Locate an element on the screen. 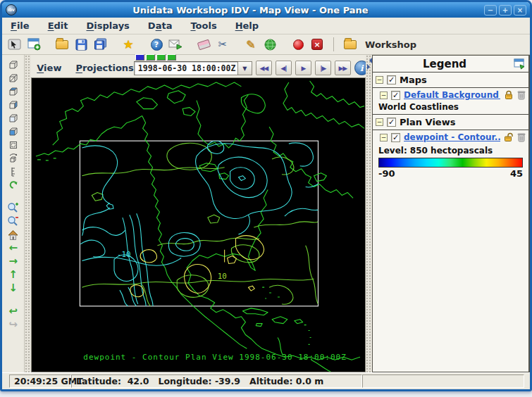 The image size is (532, 397). main-toolbar: ★ ? ✂ ✎ × Workshop is located at coordinates (266, 45).